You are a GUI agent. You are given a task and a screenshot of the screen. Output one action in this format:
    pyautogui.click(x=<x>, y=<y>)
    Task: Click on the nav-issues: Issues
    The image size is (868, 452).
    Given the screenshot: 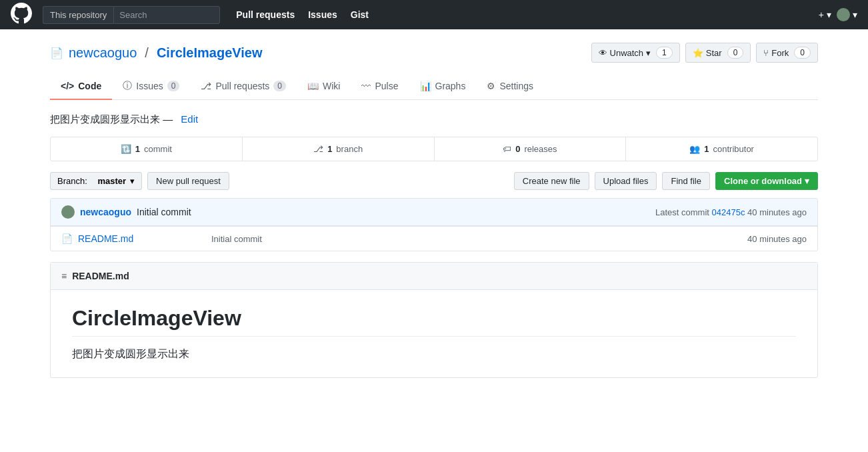 What is the action you would take?
    pyautogui.click(x=323, y=15)
    